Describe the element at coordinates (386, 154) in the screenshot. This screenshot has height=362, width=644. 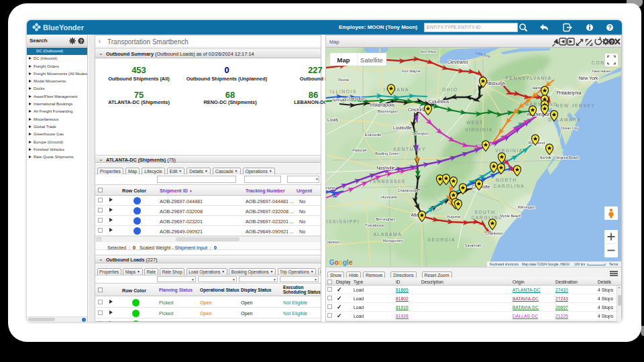
I see `svg-text: Bowling Green` at that location.